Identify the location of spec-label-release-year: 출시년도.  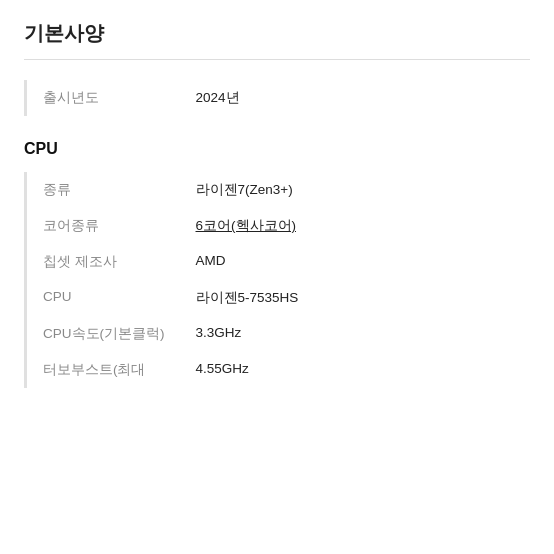
(106, 98).